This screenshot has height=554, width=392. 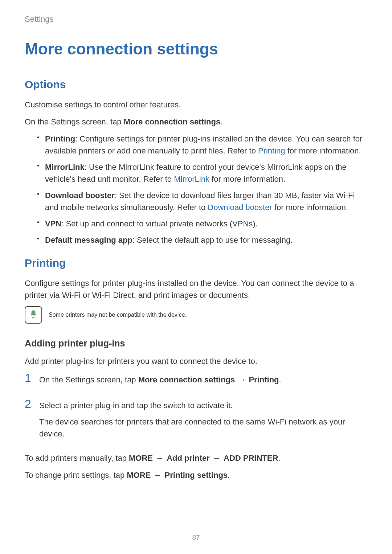 I want to click on list-item: VPN: Set up and connect to virtual priva…, so click(x=202, y=223).